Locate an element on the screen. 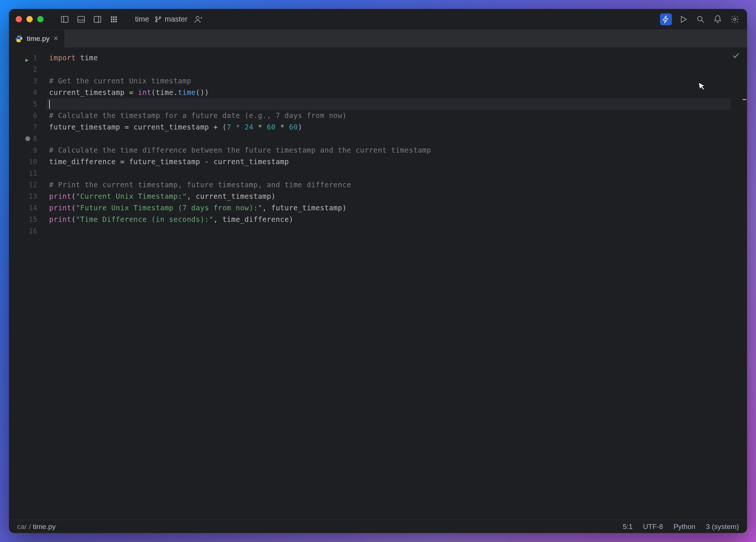  line-number: 16 is located at coordinates (28, 231).